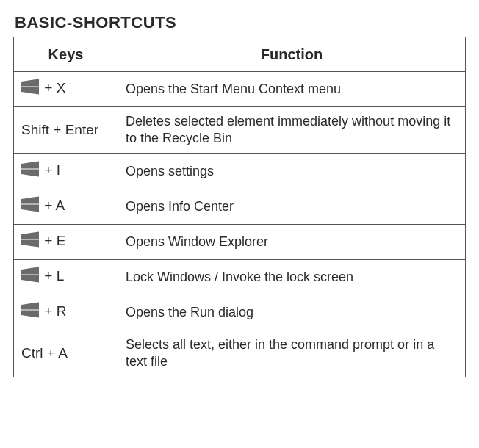 The image size is (479, 448). What do you see at coordinates (291, 277) in the screenshot?
I see `function-cell: Lock Windows / Invoke the lock screen` at bounding box center [291, 277].